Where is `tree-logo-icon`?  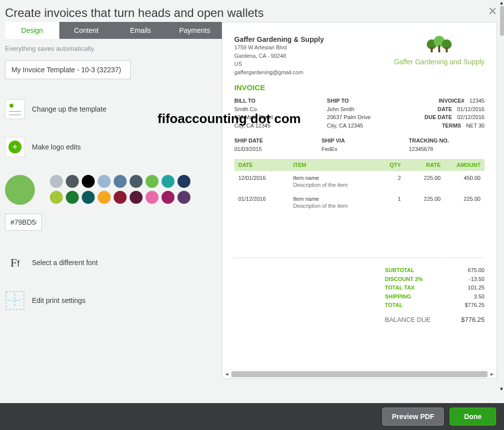 tree-logo-icon is located at coordinates (439, 45).